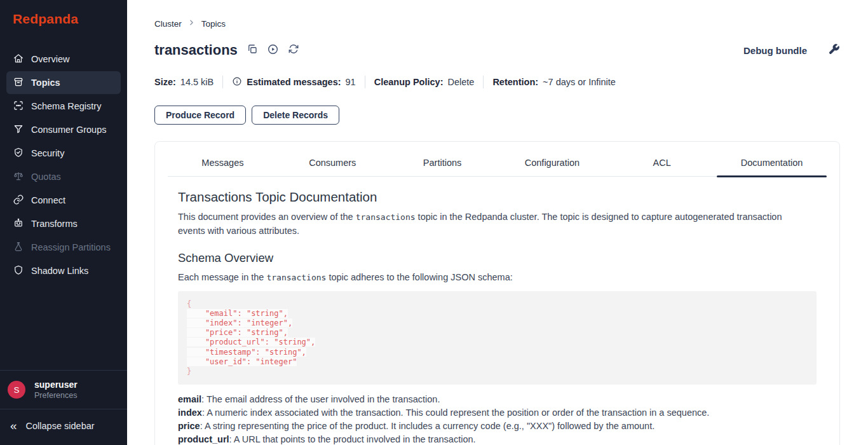 The image size is (868, 445). Describe the element at coordinates (17, 390) in the screenshot. I see `avatar: S` at that location.